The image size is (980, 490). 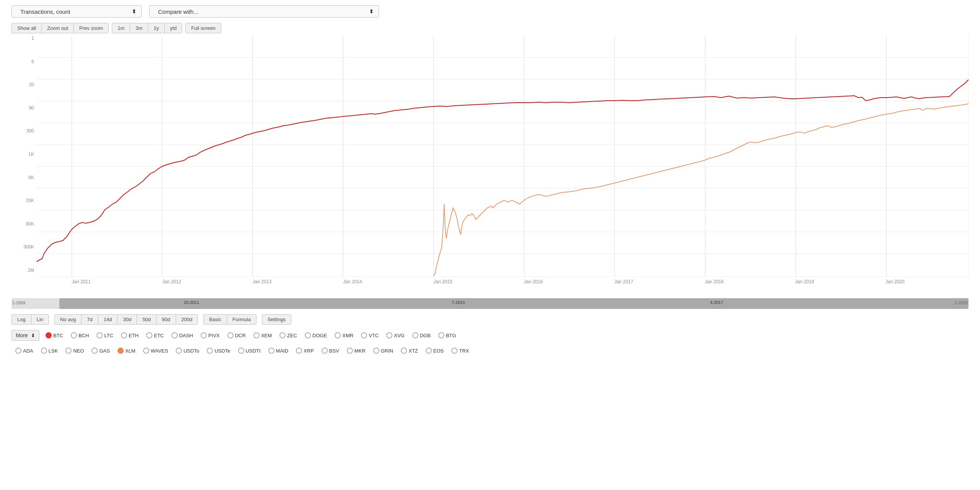 I want to click on coin-xem: XEM, so click(x=263, y=335).